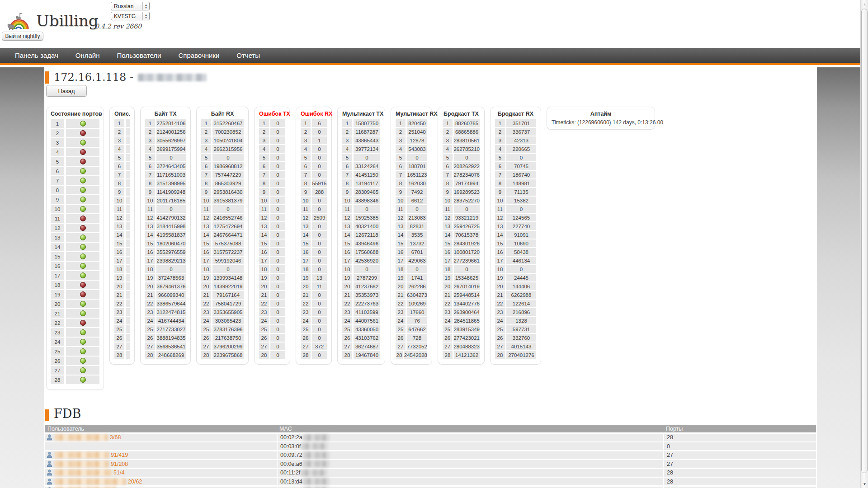 The height and width of the screenshot is (488, 868). Describe the element at coordinates (57, 143) in the screenshot. I see `port-number: 3` at that location.